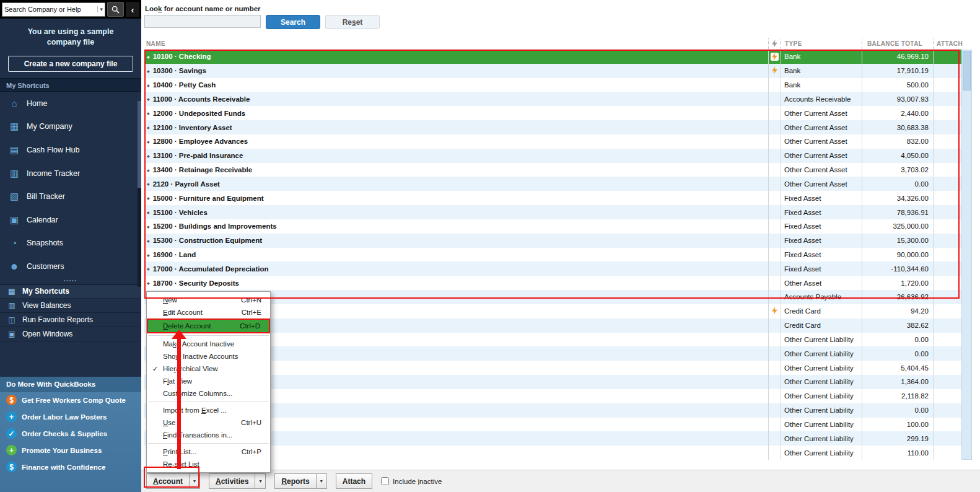 The image size is (980, 492). Describe the element at coordinates (821, 43) in the screenshot. I see `column-header-type: TYPE` at that location.